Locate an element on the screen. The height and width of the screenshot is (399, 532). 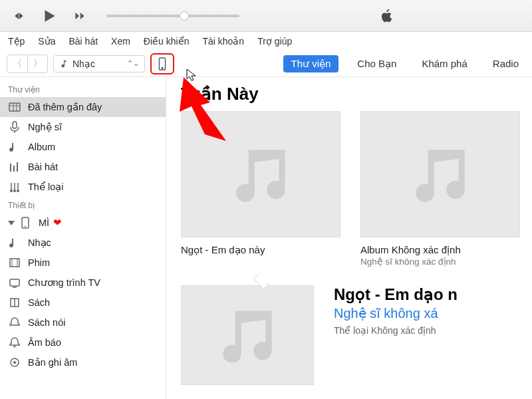
sidebar-item-label: Âm báo is located at coordinates (45, 342).